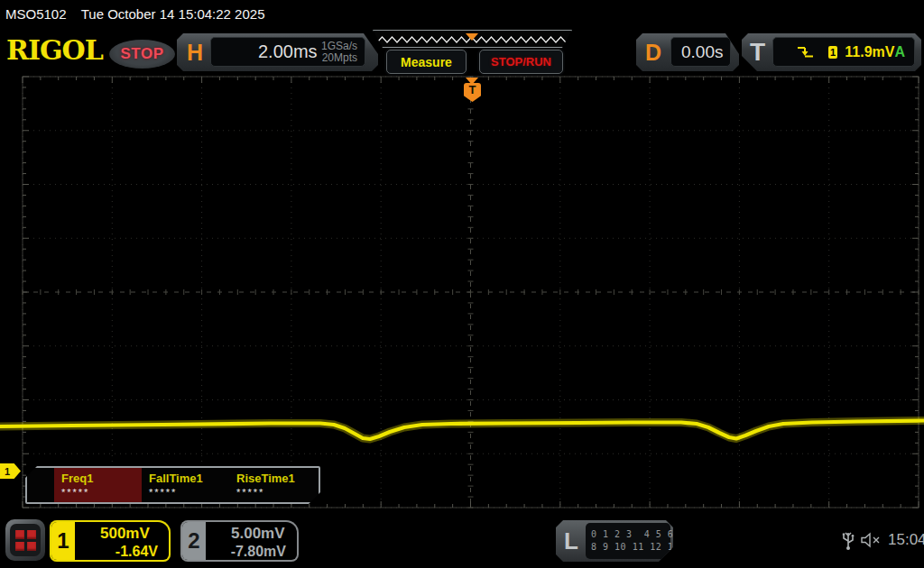 The image size is (924, 568). Describe the element at coordinates (110, 541) in the screenshot. I see `channel1-button: 1 500mV -1.64V` at that location.